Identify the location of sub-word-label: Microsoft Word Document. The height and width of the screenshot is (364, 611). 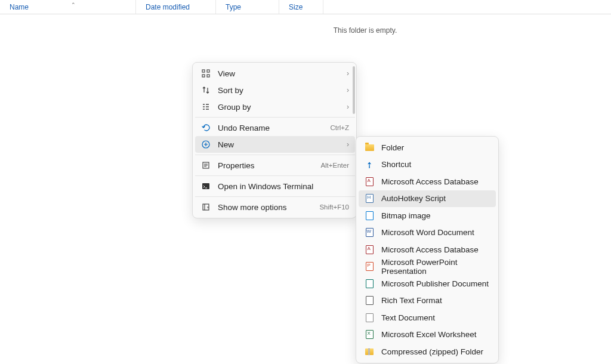
(428, 233).